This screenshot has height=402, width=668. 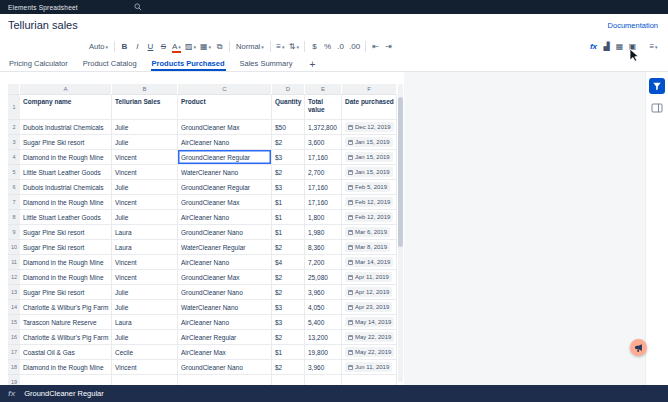 What do you see at coordinates (324, 248) in the screenshot?
I see `cell: 8,360` at bounding box center [324, 248].